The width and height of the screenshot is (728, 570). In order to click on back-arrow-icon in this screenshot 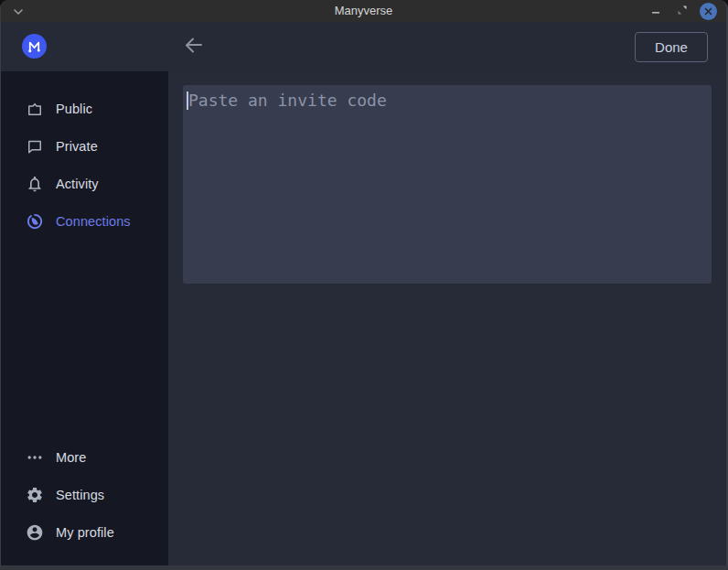, I will do `click(193, 47)`.